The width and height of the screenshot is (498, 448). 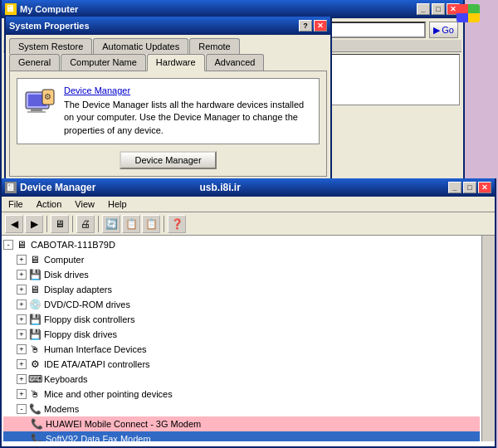 I want to click on tab-system-restore: System Restore, so click(x=51, y=46).